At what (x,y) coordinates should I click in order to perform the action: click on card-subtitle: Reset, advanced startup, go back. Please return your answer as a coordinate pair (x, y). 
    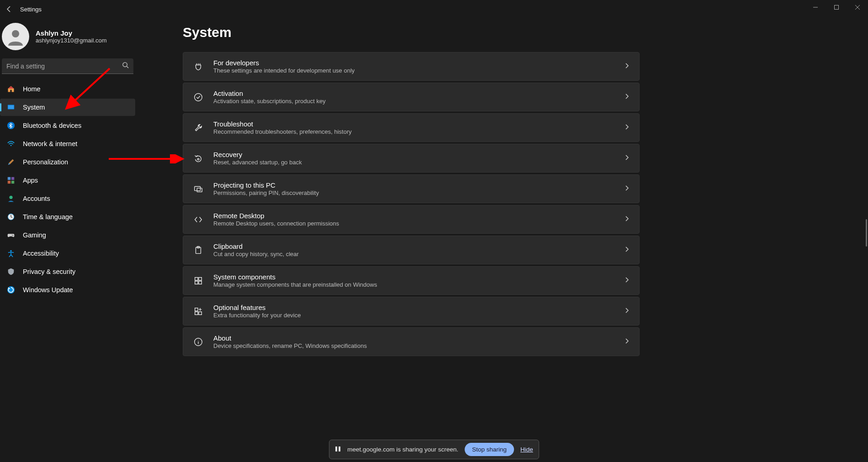
    Looking at the image, I should click on (418, 163).